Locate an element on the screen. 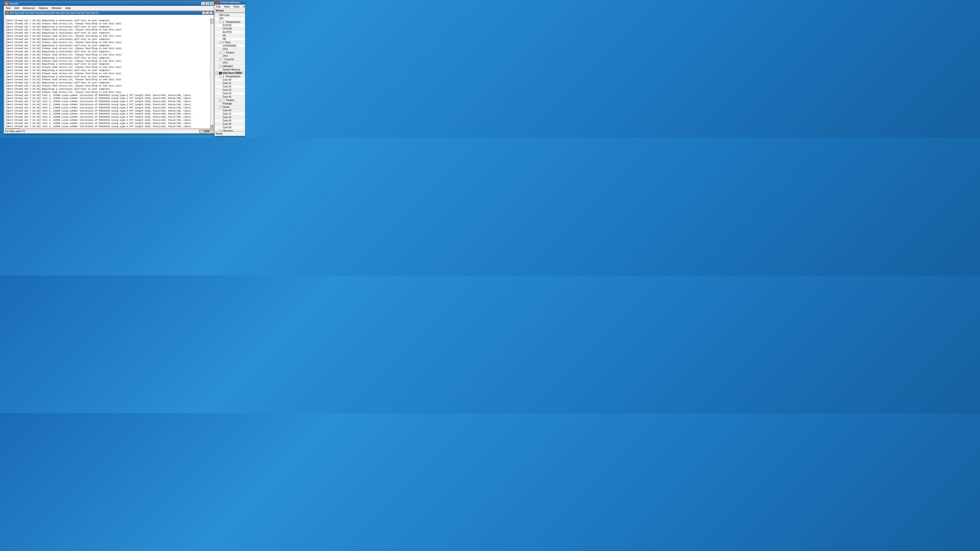 Image resolution: width=980 pixels, height=551 pixels. section-row: -~Currents is located at coordinates (230, 59).